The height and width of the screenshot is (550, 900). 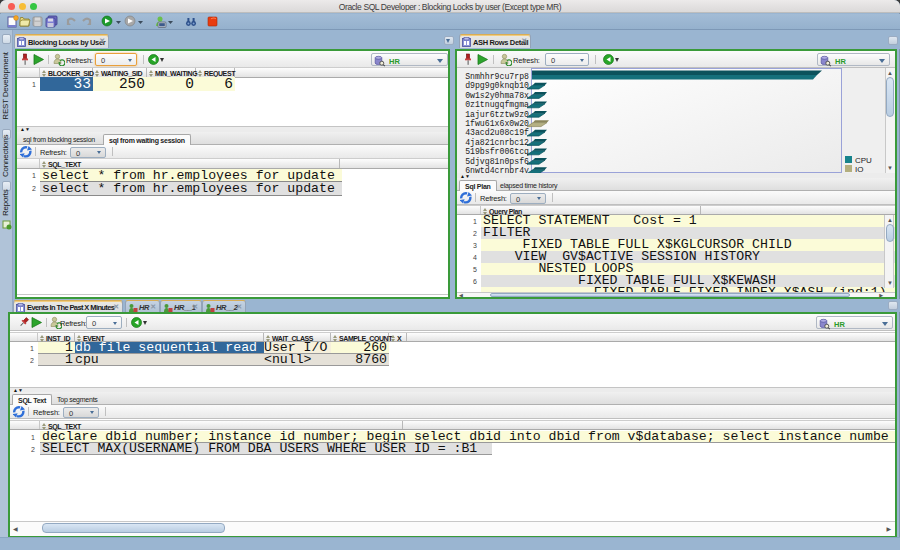 I want to click on svg-text: 1ajur6tztw9z0, so click(x=497, y=114).